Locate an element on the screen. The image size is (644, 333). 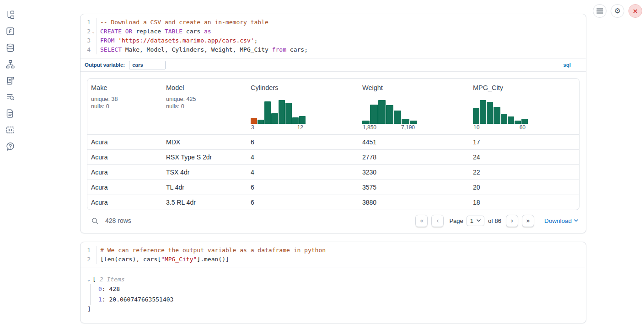
python-code-editor: 1# We can reference the output variable … is located at coordinates (333, 255).